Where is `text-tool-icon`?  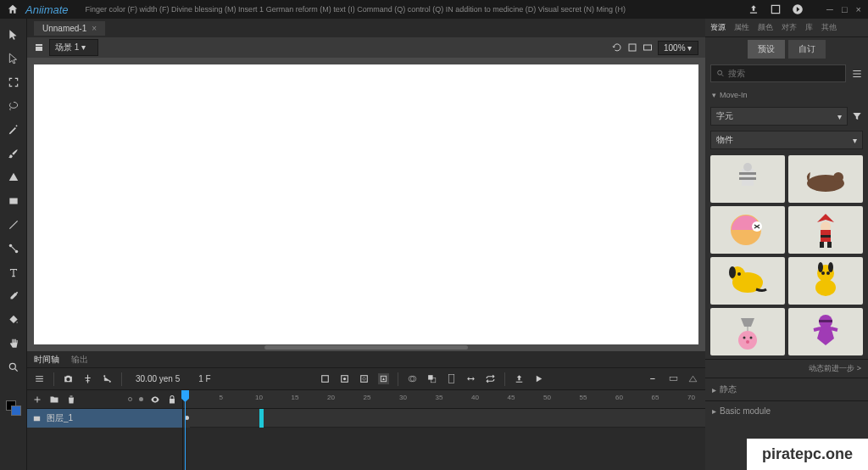 text-tool-icon is located at coordinates (14, 272).